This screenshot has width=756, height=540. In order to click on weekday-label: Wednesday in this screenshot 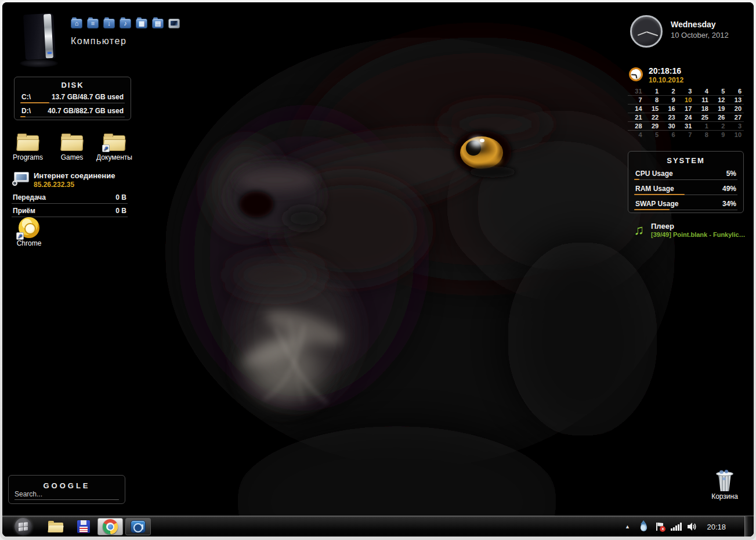, I will do `click(693, 24)`.